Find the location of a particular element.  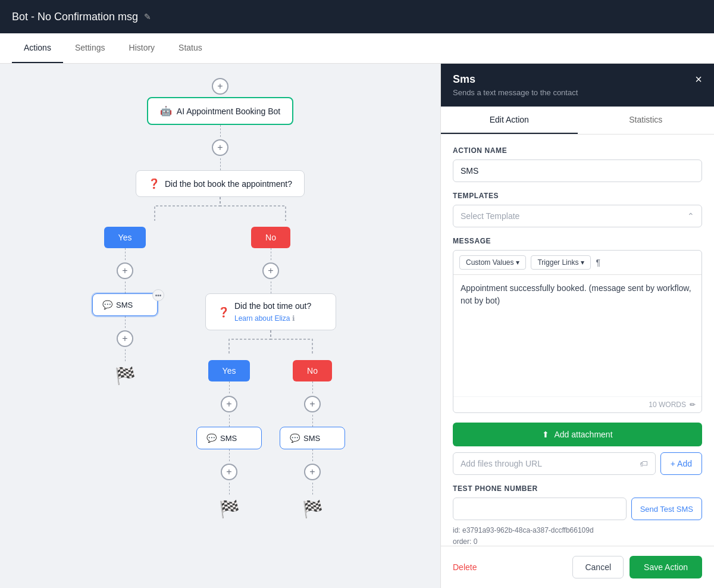

url-input-wrapper: Add files through URL 🏷 is located at coordinates (555, 464).